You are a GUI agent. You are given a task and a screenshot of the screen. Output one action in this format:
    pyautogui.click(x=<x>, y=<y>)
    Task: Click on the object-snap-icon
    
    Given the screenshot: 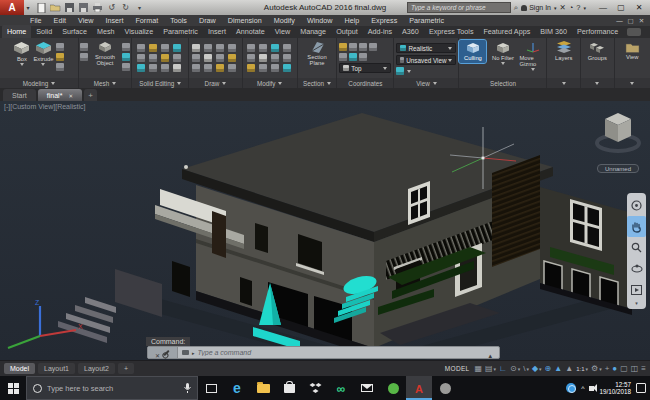 What is the action you would take?
    pyautogui.click(x=535, y=369)
    